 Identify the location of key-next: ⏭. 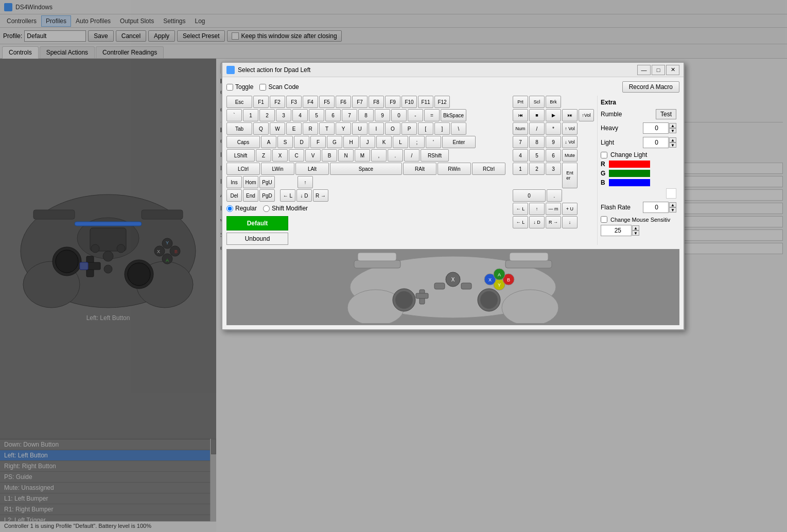
(570, 115).